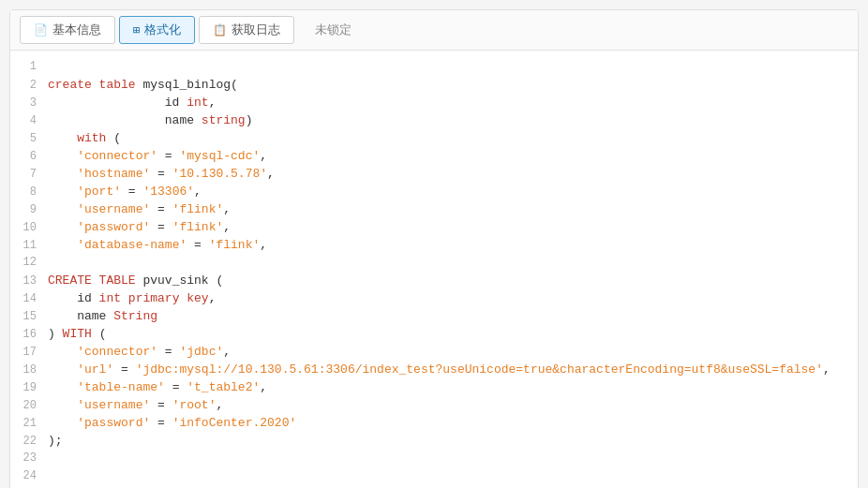  I want to click on code-line: 12, so click(434, 264).